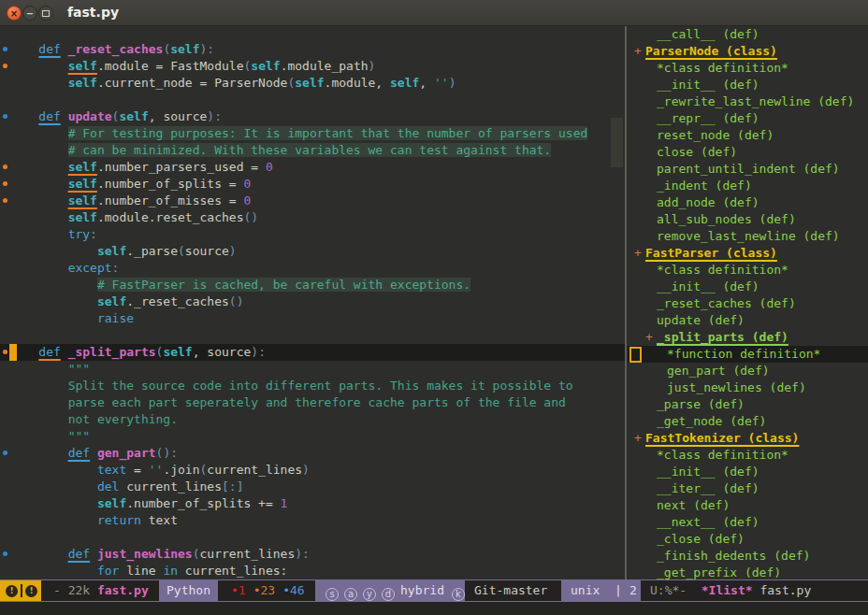 The width and height of the screenshot is (868, 615). What do you see at coordinates (617, 142) in the screenshot?
I see `scrollbar-thumb` at bounding box center [617, 142].